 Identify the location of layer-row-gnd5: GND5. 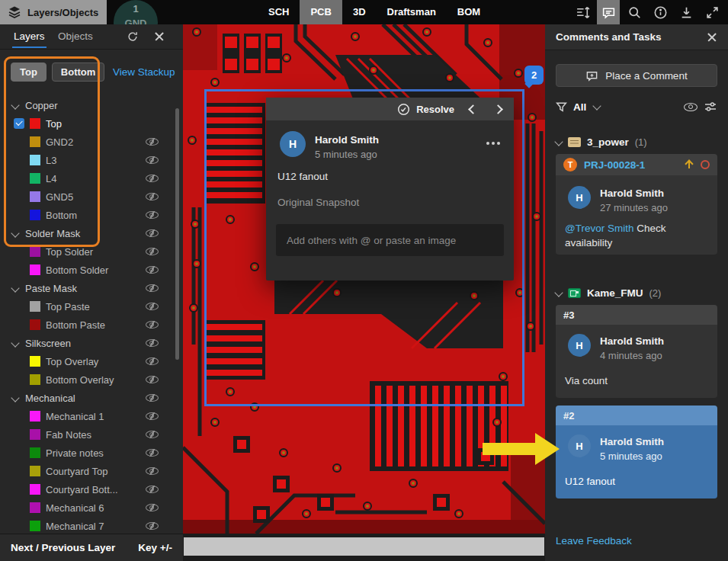
(91, 197).